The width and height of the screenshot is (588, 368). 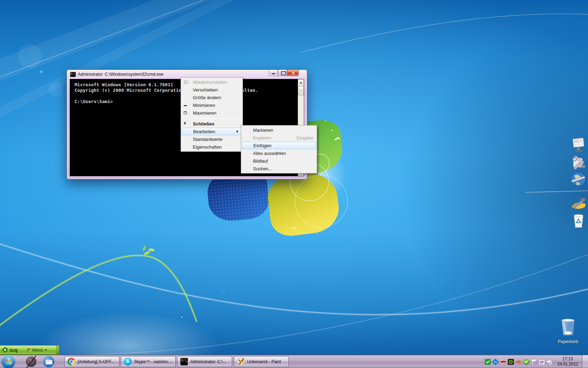 I want to click on submenu-arrow-icon, so click(x=237, y=131).